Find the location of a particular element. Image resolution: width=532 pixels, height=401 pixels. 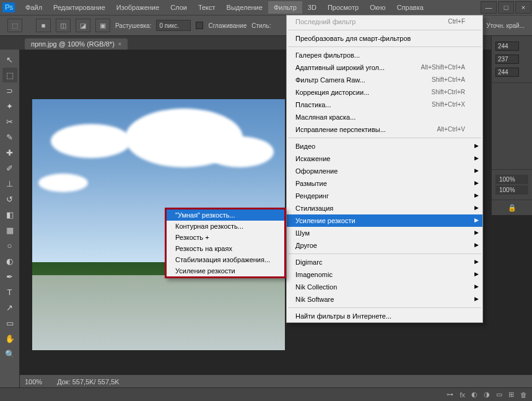

new-icon: ⊞ is located at coordinates (512, 394).